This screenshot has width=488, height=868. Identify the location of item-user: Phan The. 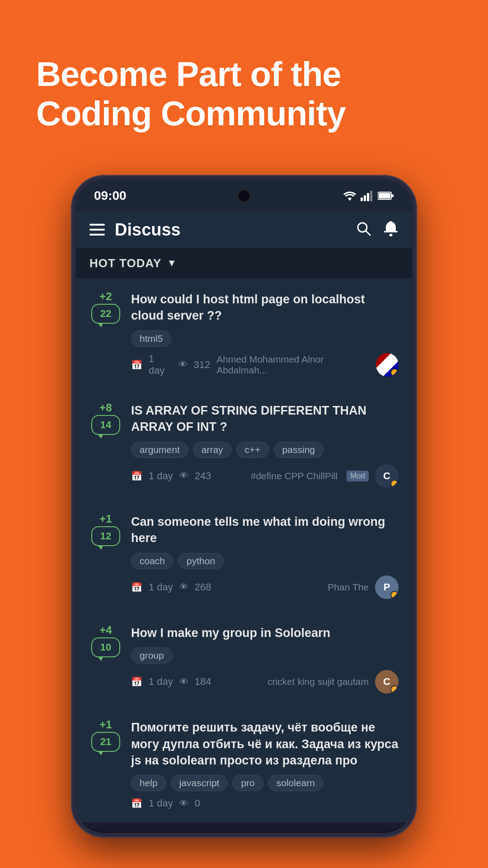
(348, 587).